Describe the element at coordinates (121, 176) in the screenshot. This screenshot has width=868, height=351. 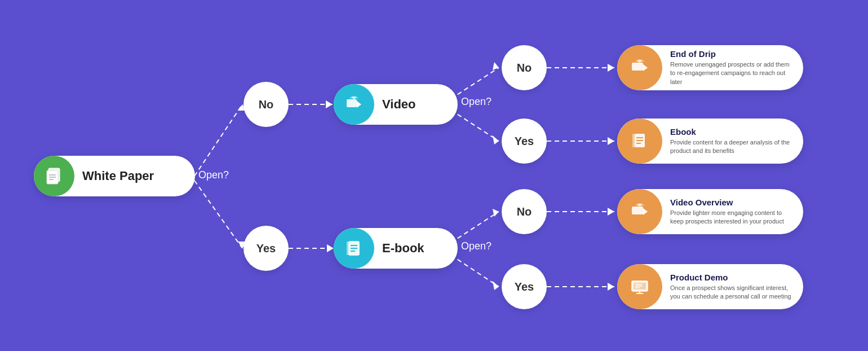
I see `white-paper-label: White Paper` at that location.